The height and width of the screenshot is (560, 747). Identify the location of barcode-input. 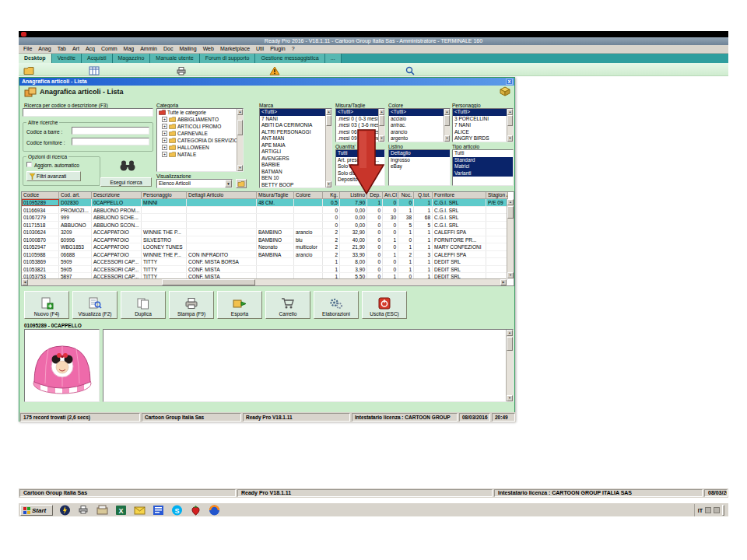
(110, 131).